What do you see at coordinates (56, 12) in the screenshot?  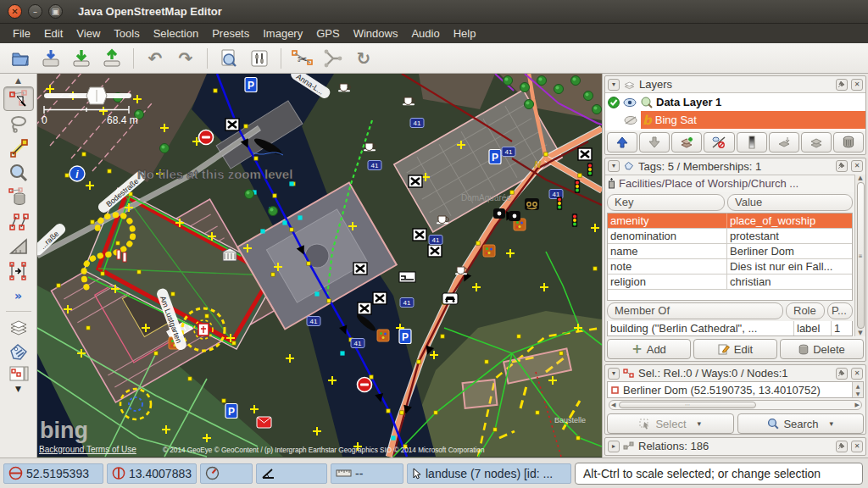 I see `maximize-button: ▣` at bounding box center [56, 12].